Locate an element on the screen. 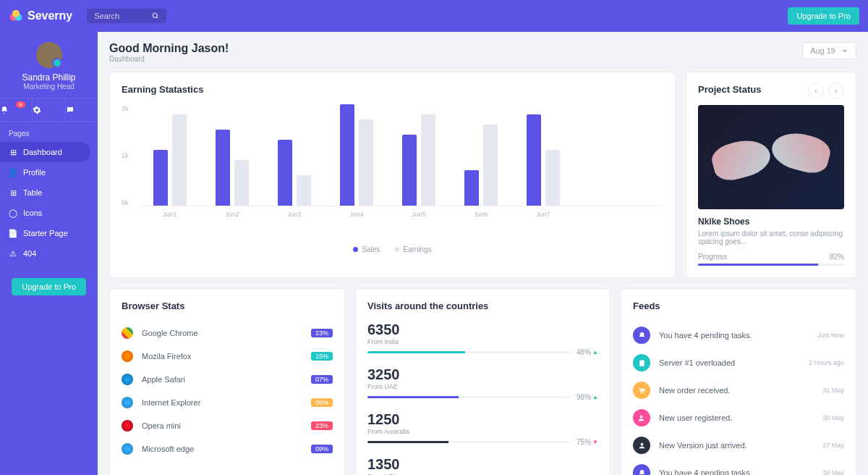 The image size is (868, 475). arrow-up-icon: ▲ is located at coordinates (595, 352).